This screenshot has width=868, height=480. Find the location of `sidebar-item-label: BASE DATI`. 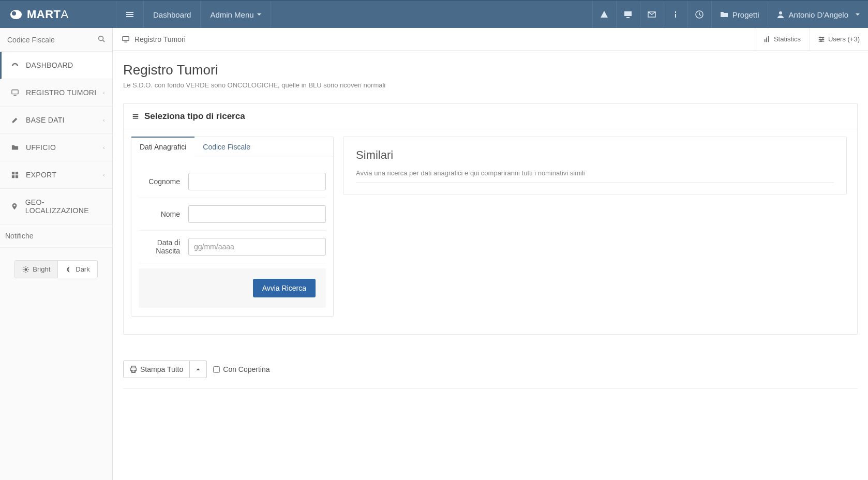

sidebar-item-label: BASE DATI is located at coordinates (46, 120).